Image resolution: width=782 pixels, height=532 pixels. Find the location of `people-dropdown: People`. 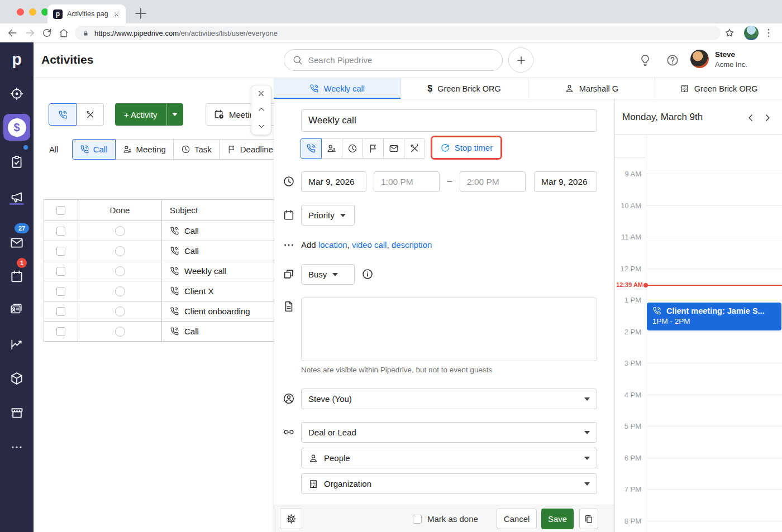

people-dropdown: People is located at coordinates (449, 458).